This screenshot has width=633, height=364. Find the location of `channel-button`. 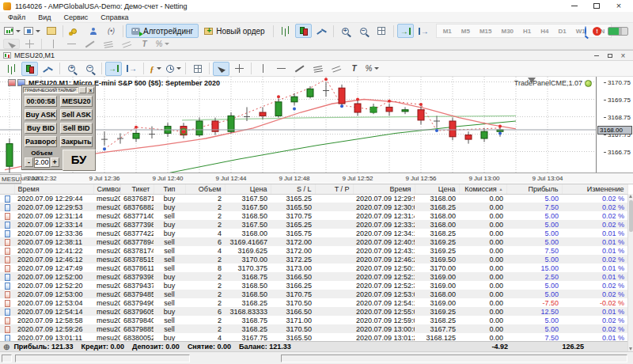

channel-button is located at coordinates (127, 44).